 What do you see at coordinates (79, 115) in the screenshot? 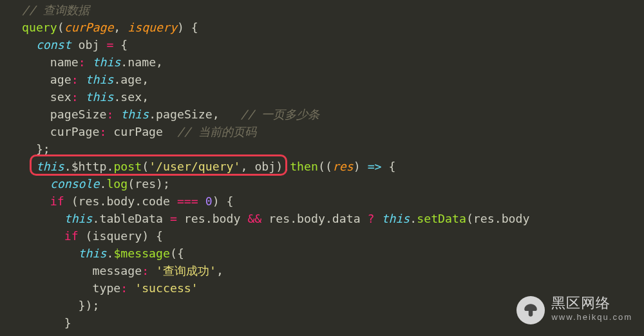
I see `code-token: pageSize` at bounding box center [79, 115].